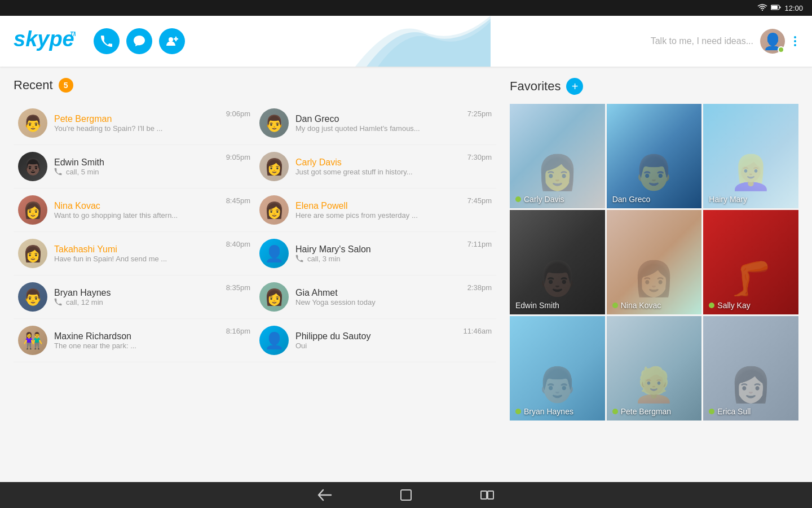 This screenshot has height=508, width=812. I want to click on skype-logo: skype TM, so click(45, 42).